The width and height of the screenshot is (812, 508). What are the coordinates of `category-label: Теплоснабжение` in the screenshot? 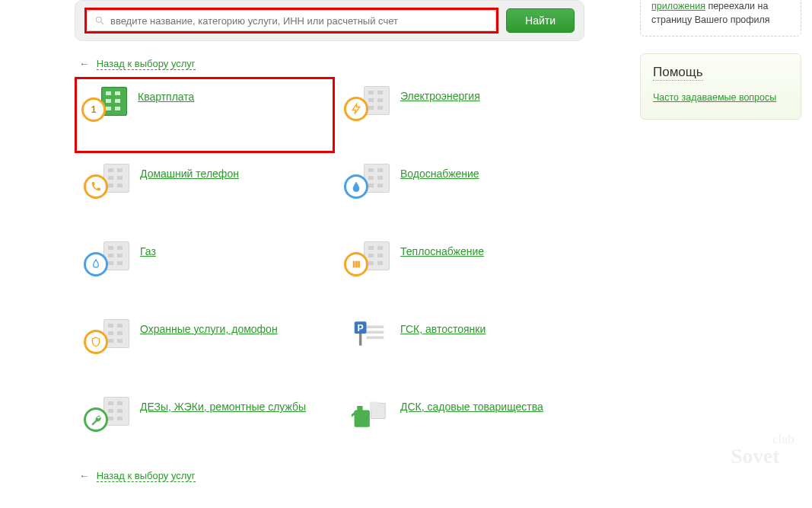 It's located at (442, 250).